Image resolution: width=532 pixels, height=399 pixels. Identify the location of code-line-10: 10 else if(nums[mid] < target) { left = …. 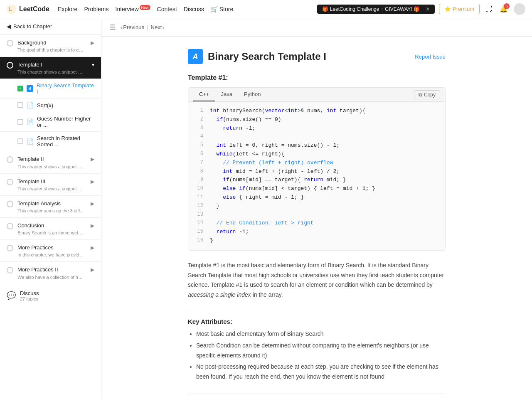
(317, 189).